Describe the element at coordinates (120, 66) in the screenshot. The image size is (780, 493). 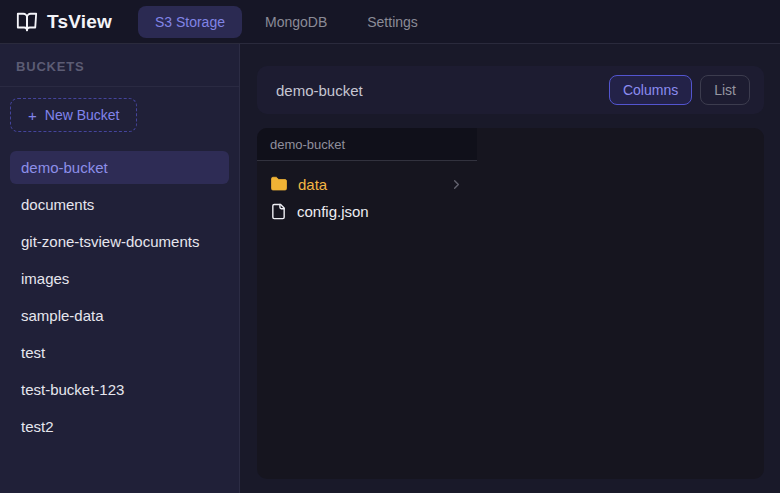
I see `buckets-heading: BUCKETS` at that location.